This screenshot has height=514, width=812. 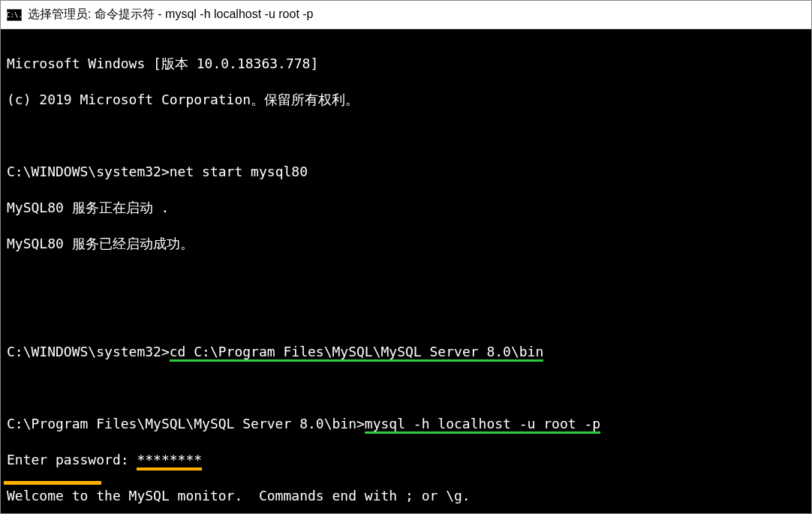 What do you see at coordinates (186, 423) in the screenshot?
I see `prompt: C:\Program Files\MySQL\MySQL Server 8.0\…` at bounding box center [186, 423].